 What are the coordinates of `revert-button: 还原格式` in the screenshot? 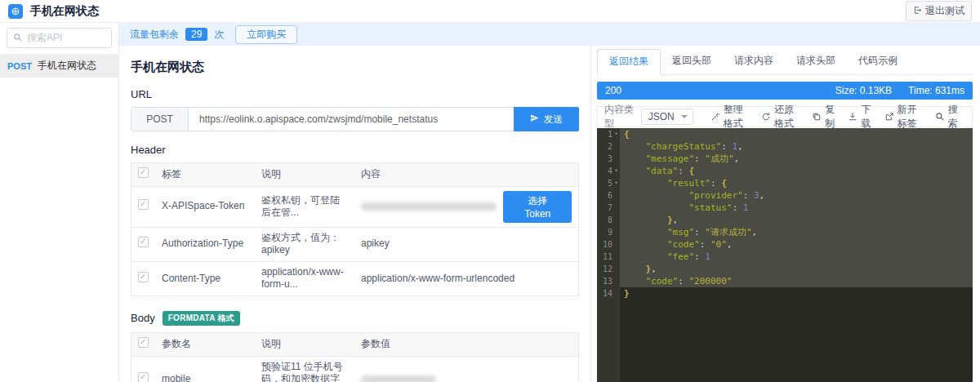 It's located at (781, 117).